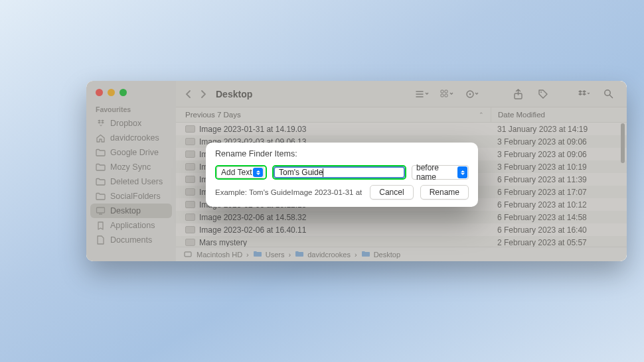 The width and height of the screenshot is (644, 362). What do you see at coordinates (301, 172) in the screenshot?
I see `rename-text-value: Tom's Guide` at bounding box center [301, 172].